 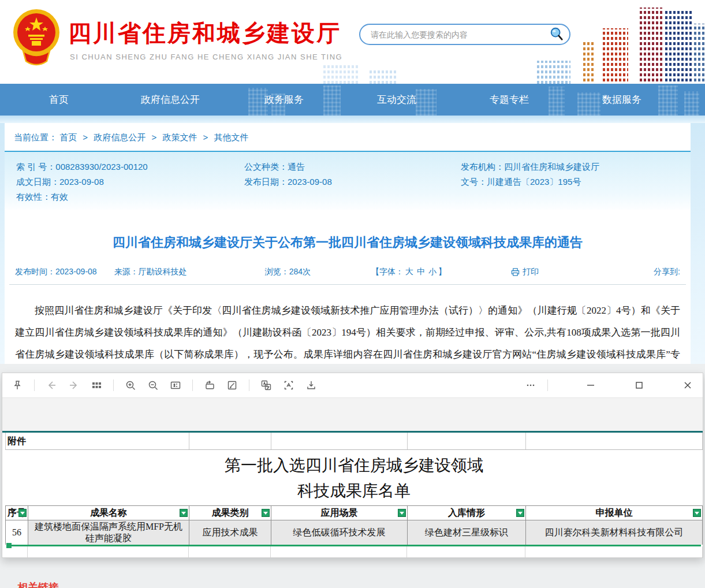 What do you see at coordinates (688, 385) in the screenshot?
I see `close-icon` at bounding box center [688, 385].